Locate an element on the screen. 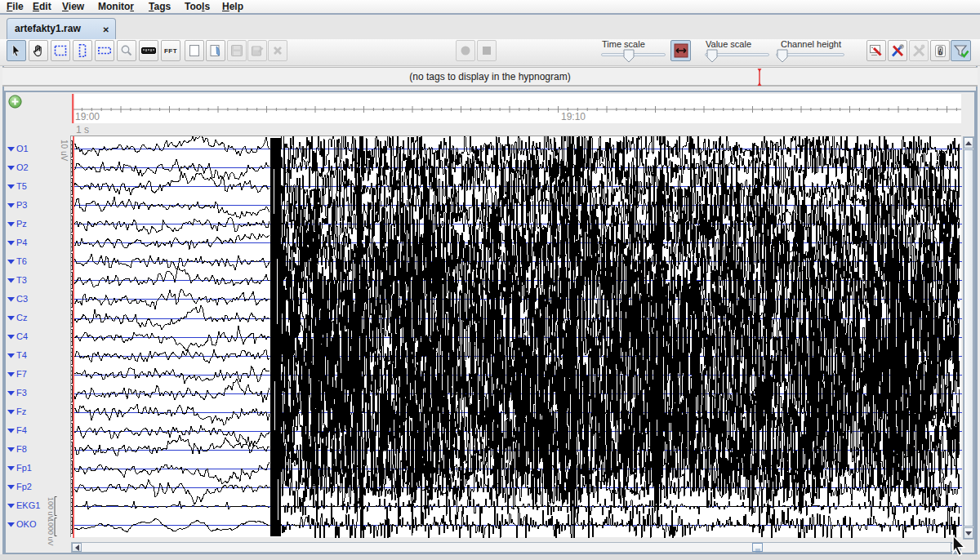  svg-text: 19:00 is located at coordinates (87, 117).